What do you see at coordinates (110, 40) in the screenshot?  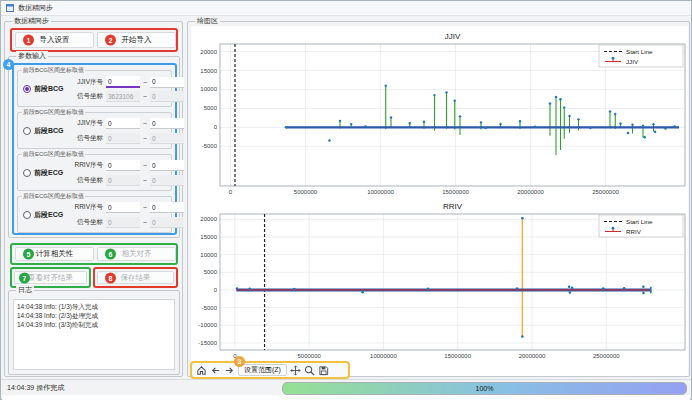 I see `step-badge-2: 2` at bounding box center [110, 40].